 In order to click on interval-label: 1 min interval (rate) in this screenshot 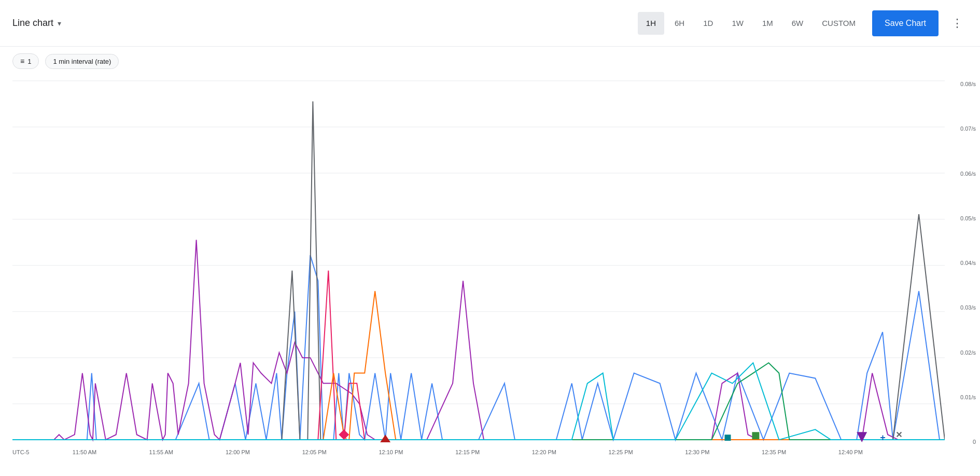, I will do `click(82, 61)`.